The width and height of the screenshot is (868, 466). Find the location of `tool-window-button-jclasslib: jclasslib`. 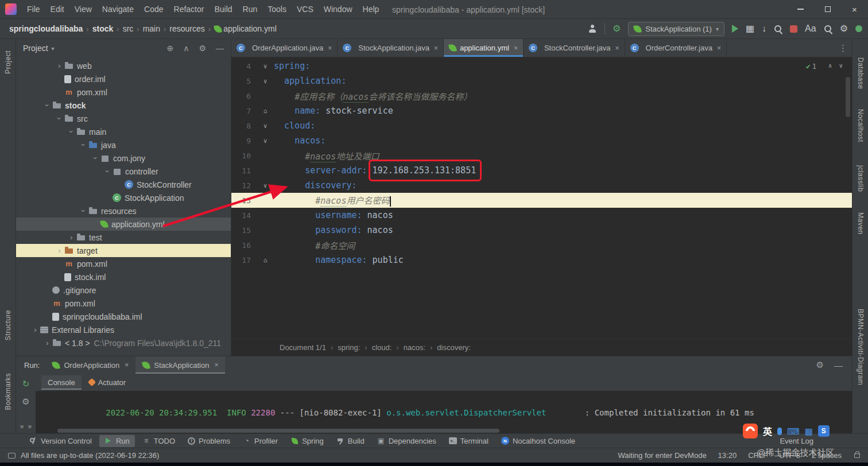

tool-window-button-jclasslib: jclasslib is located at coordinates (861, 179).